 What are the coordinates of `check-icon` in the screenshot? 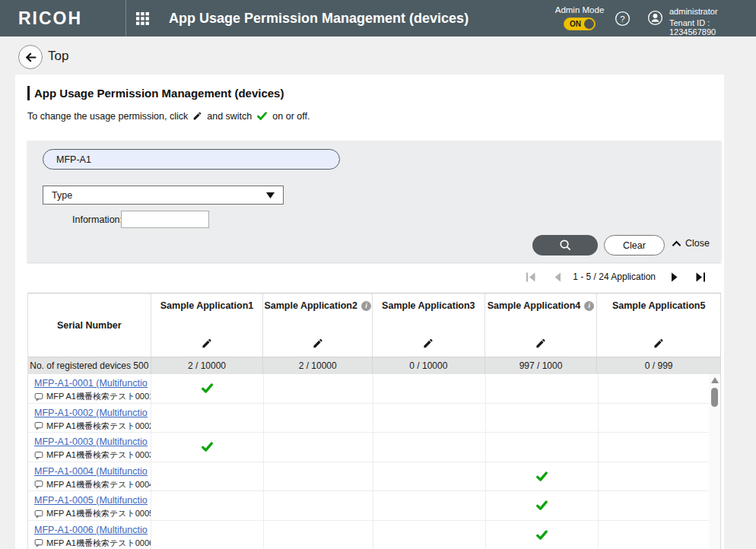 It's located at (262, 116).